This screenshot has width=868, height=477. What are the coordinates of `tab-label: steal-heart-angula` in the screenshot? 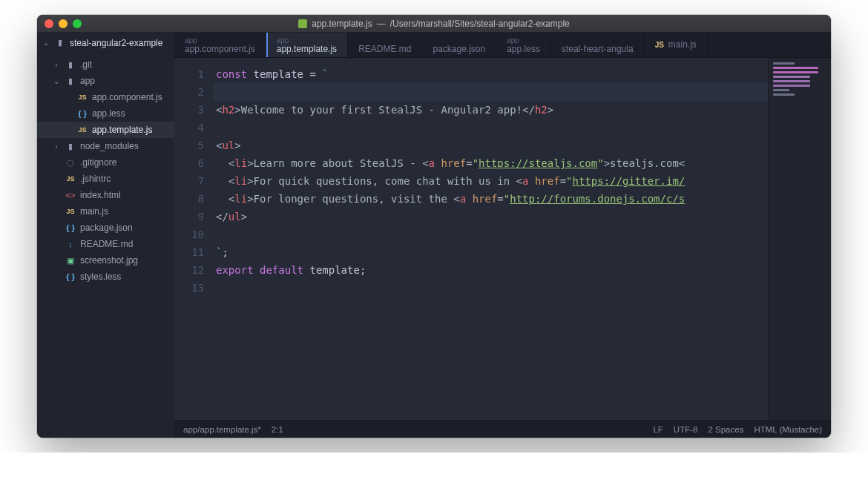 It's located at (598, 49).